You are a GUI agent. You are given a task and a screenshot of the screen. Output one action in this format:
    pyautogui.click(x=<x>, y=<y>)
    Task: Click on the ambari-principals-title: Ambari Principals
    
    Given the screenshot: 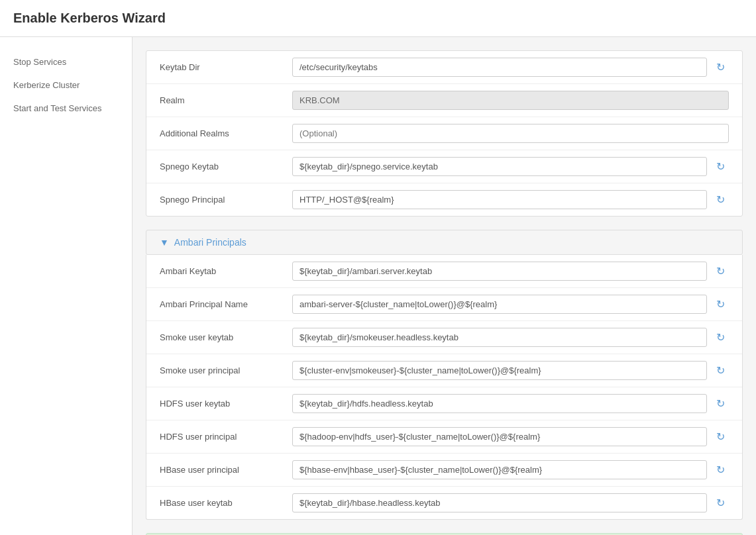 What is the action you would take?
    pyautogui.click(x=211, y=242)
    